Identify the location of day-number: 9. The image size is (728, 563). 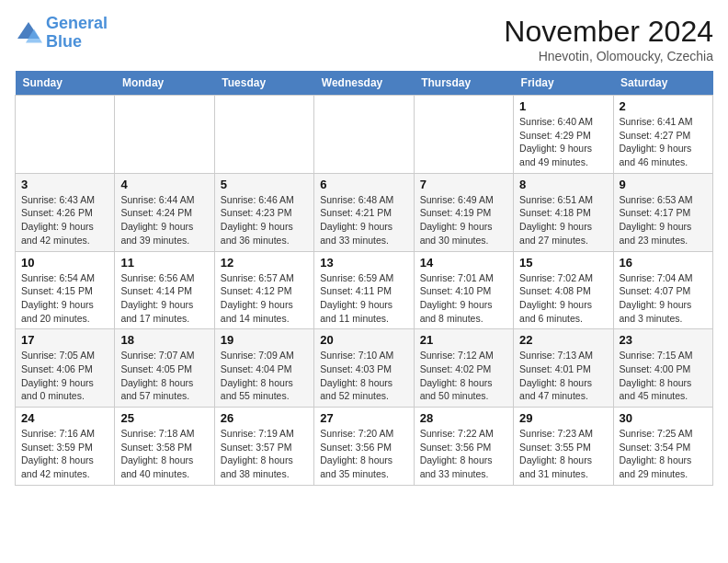
(664, 184).